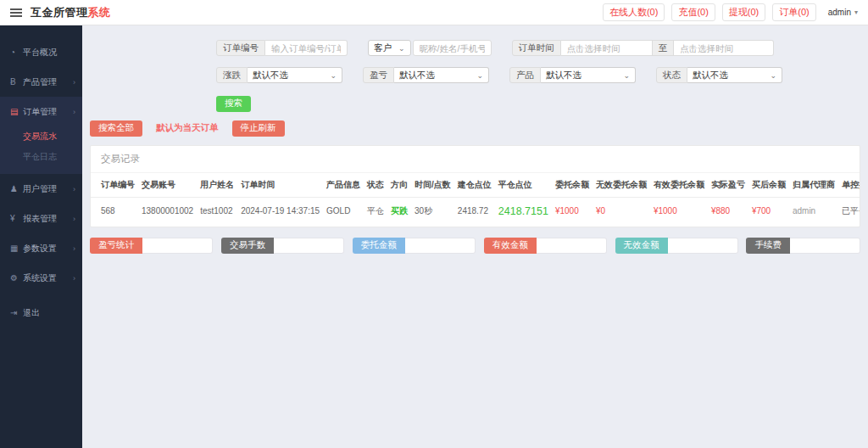 This screenshot has height=448, width=868. Describe the element at coordinates (475, 129) in the screenshot. I see `toolbar: 搜索全部 默认为当天订单 停止刷新` at that location.